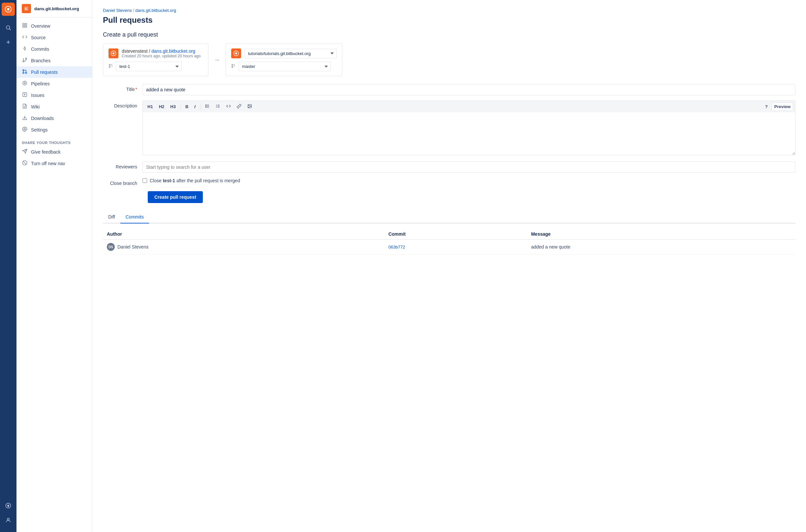 This screenshot has width=806, height=532. Describe the element at coordinates (778, 107) in the screenshot. I see `toolbar-right: ? Preview` at that location.